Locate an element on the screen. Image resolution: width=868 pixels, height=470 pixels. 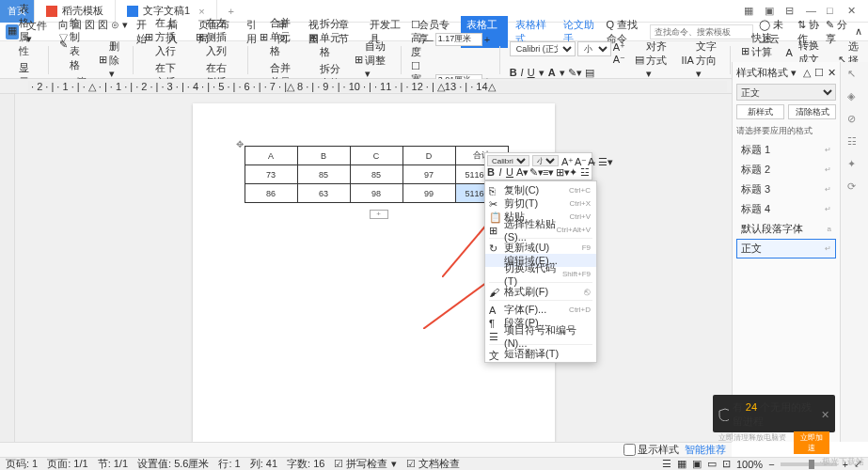
misc-icon: ☳ is located at coordinates (585, 171).